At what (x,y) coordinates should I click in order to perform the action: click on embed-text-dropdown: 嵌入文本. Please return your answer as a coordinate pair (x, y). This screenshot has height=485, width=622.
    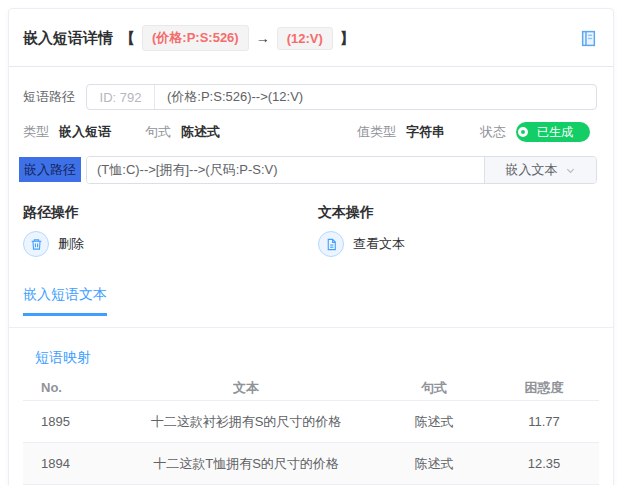
    Looking at the image, I should click on (540, 170).